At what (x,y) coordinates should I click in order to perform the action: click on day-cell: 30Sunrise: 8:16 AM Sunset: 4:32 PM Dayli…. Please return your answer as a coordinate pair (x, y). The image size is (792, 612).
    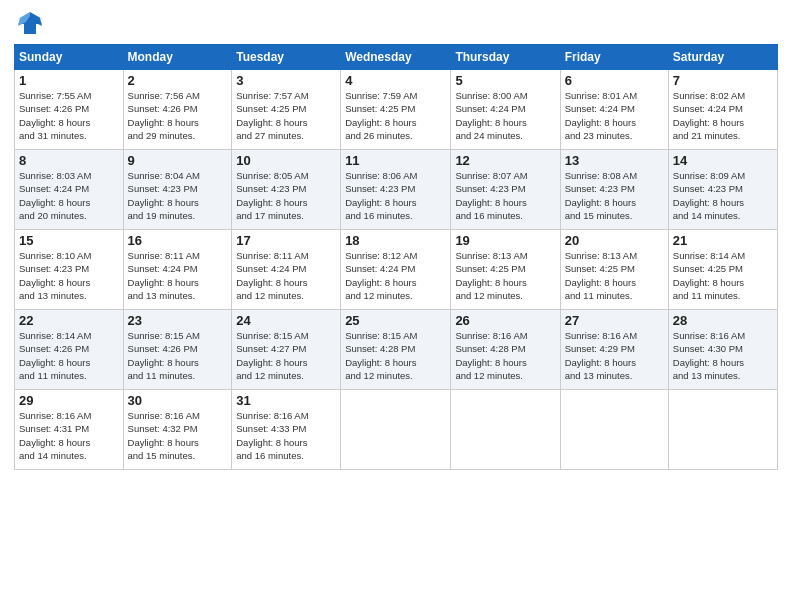
    Looking at the image, I should click on (178, 430).